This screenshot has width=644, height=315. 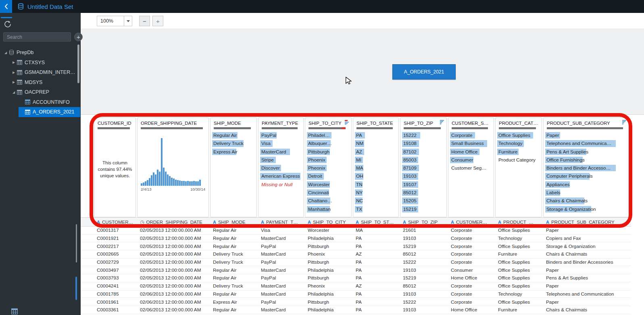 What do you see at coordinates (281, 167) in the screenshot?
I see `profile-card-payment-type: PAYMENT_TYPEPayPalVisaMasterCardStripeDi…` at bounding box center [281, 167].